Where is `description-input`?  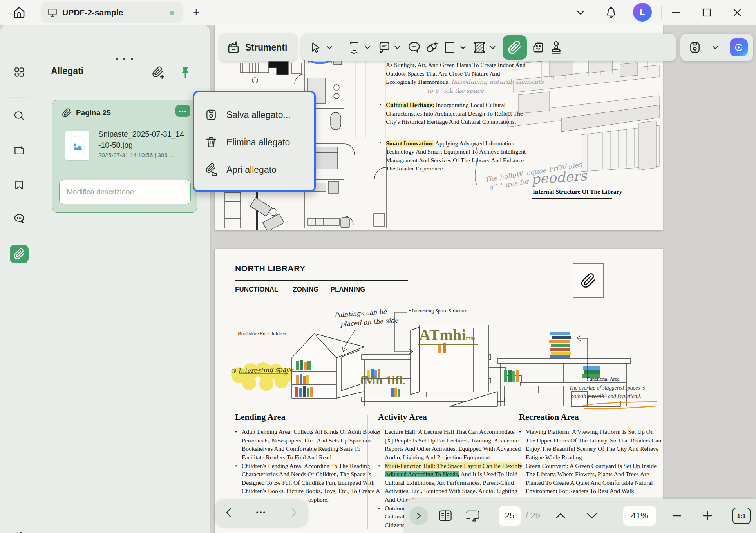 description-input is located at coordinates (125, 192).